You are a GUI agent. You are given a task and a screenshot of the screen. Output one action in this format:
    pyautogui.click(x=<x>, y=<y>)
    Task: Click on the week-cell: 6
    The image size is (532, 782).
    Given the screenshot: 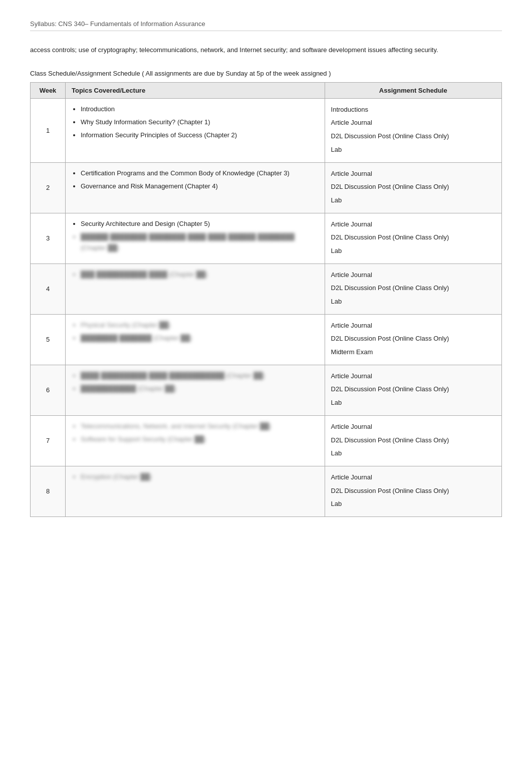 What is the action you would take?
    pyautogui.click(x=48, y=390)
    